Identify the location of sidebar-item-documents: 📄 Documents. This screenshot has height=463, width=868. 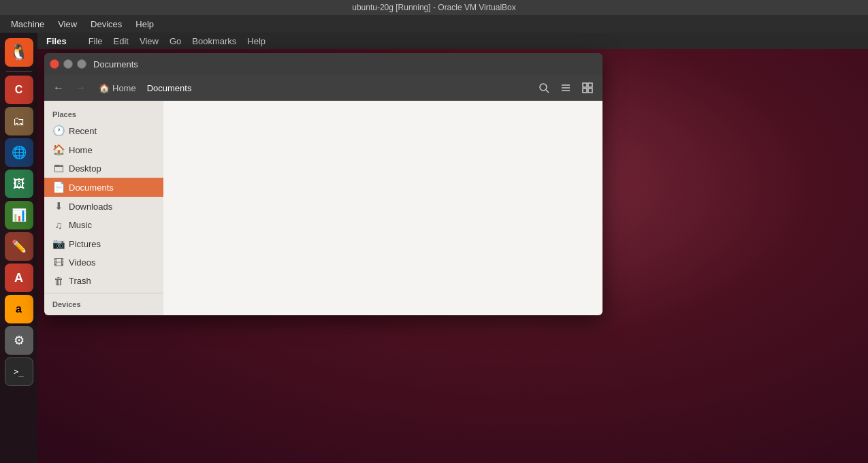
(103, 187).